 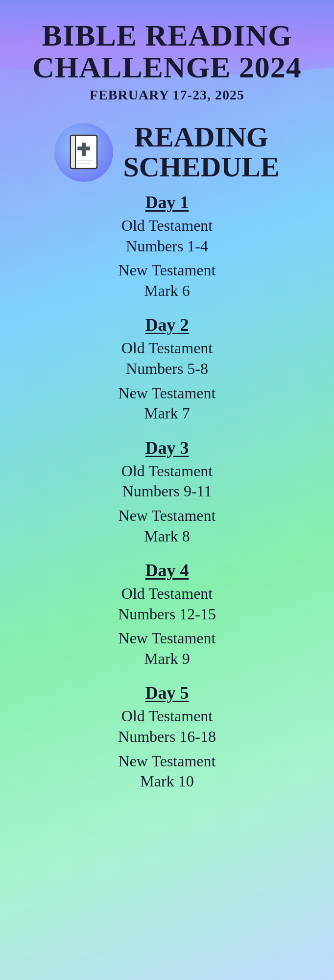 What do you see at coordinates (201, 137) in the screenshot?
I see `schedule-title-line1: READING` at bounding box center [201, 137].